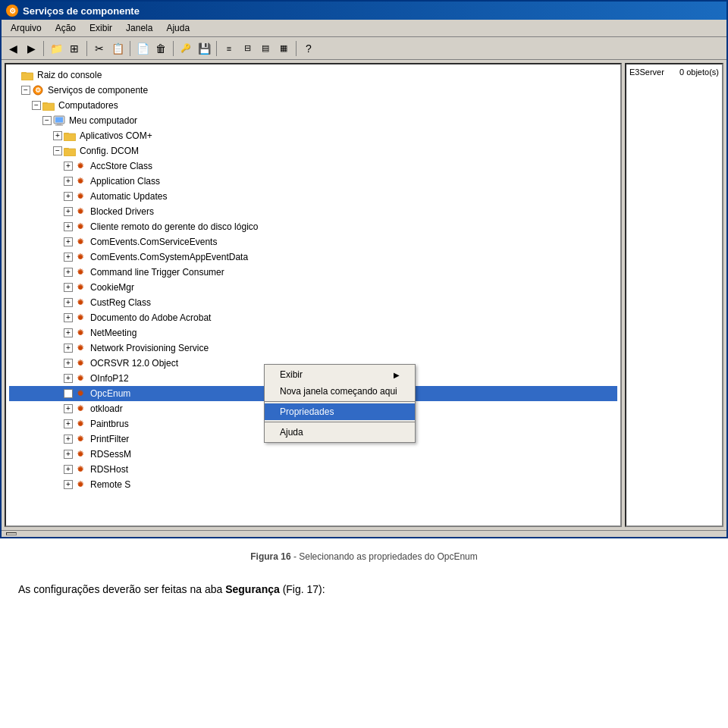  Describe the element at coordinates (58, 136) in the screenshot. I see `expand-btn-aplicativos: +` at that location.